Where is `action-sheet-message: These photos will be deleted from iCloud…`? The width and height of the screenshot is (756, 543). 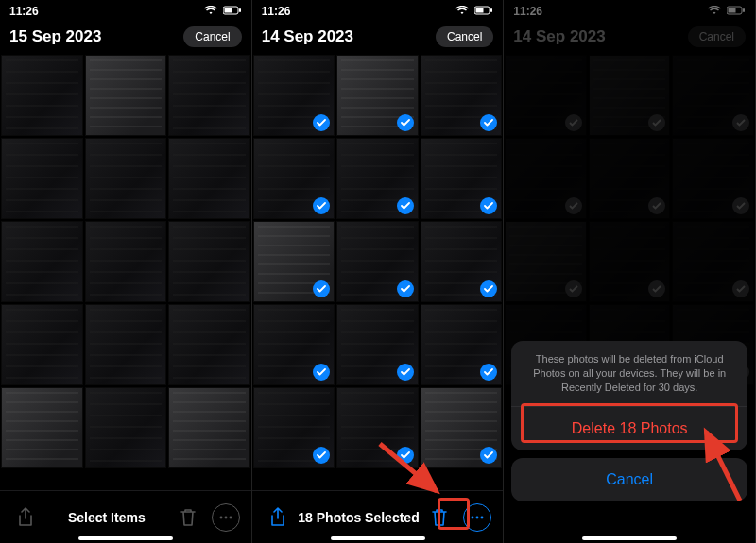
action-sheet-message: These photos will be deleted from iCloud… is located at coordinates (629, 374).